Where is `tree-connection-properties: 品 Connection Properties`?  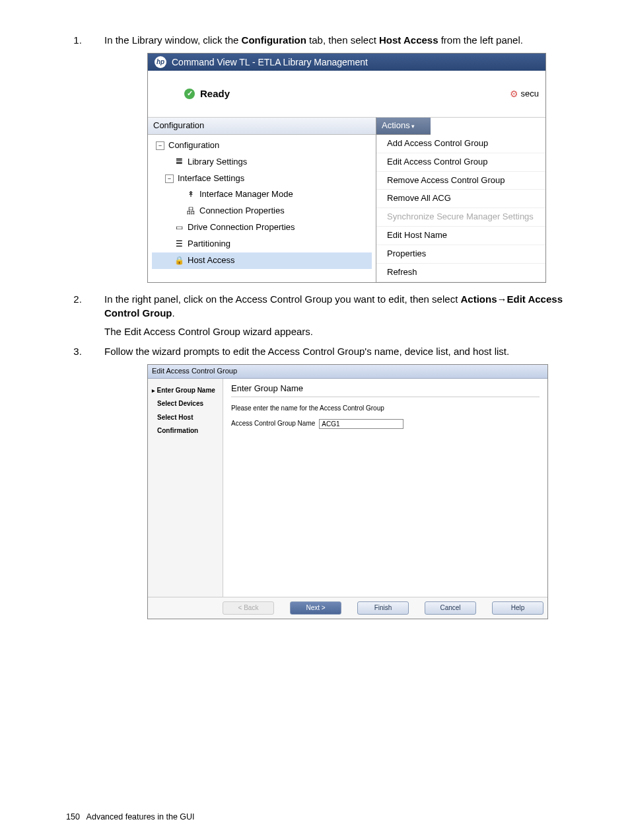 tree-connection-properties: 品 Connection Properties is located at coordinates (262, 211).